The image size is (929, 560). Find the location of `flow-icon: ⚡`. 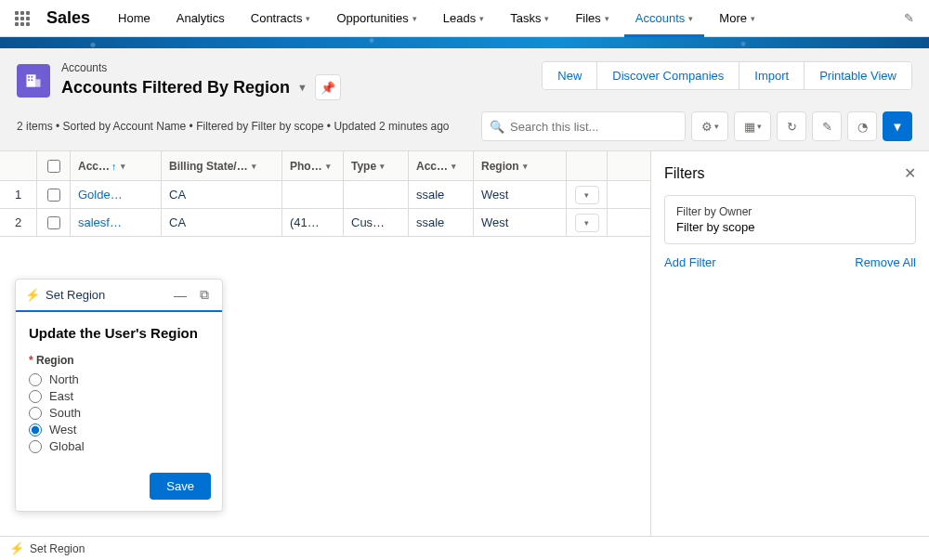

flow-icon: ⚡ is located at coordinates (17, 548).